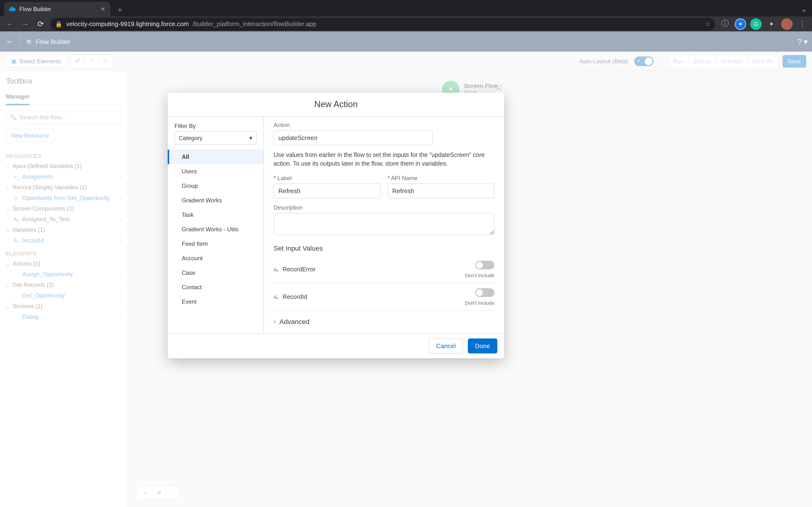  I want to click on advanced-toggle: › Advanced, so click(384, 322).